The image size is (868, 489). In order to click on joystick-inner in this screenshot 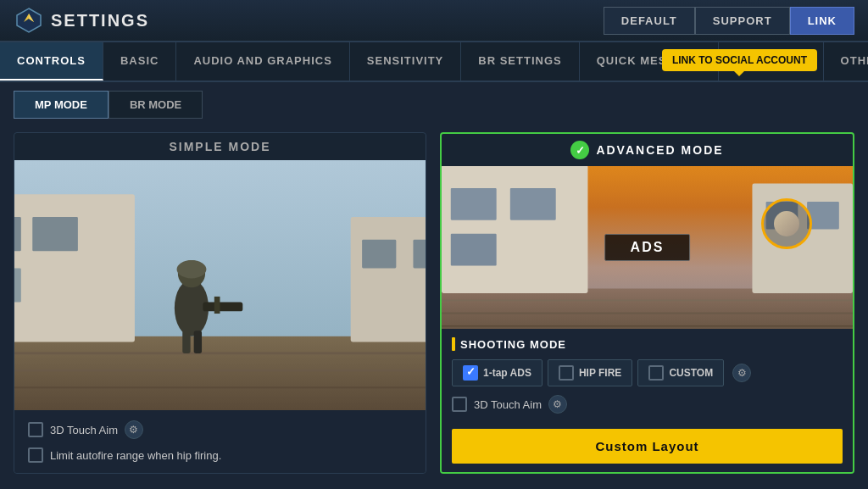, I will do `click(787, 224)`.